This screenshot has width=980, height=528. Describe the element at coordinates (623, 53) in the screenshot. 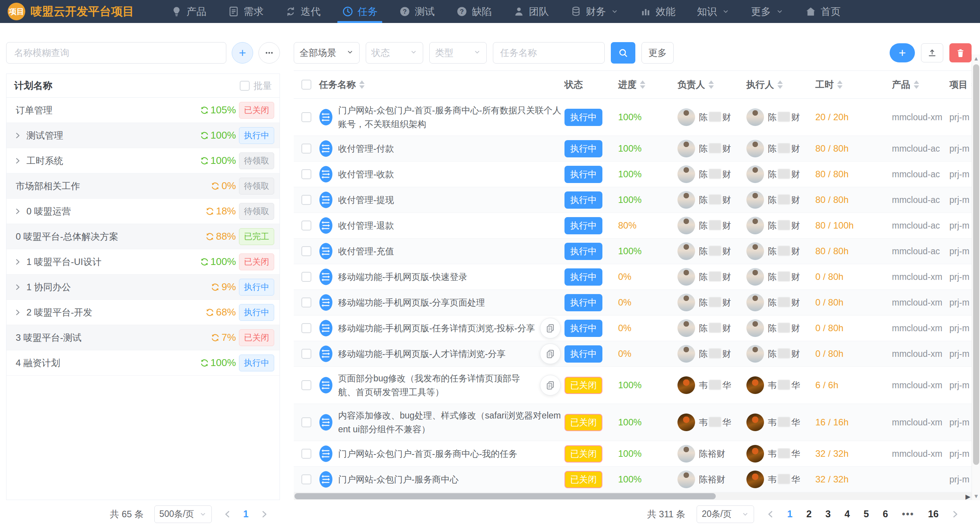

I see `search-button` at that location.